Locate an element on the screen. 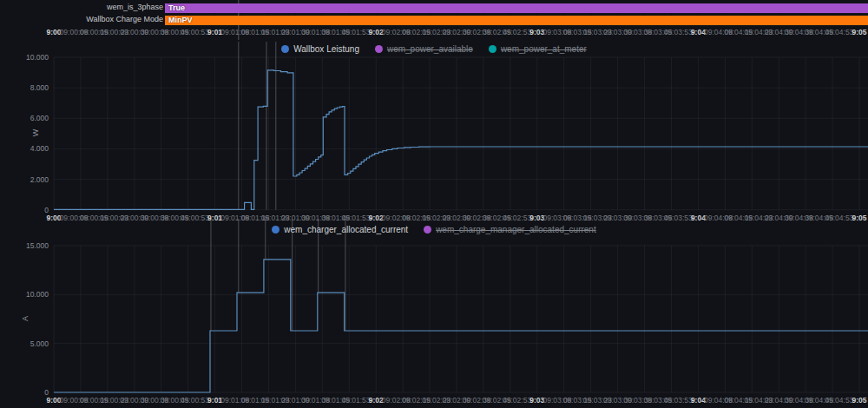 This screenshot has width=868, height=408. current-chart-legend: wem_charger_allocated_currentwem_charge_… is located at coordinates (434, 229).